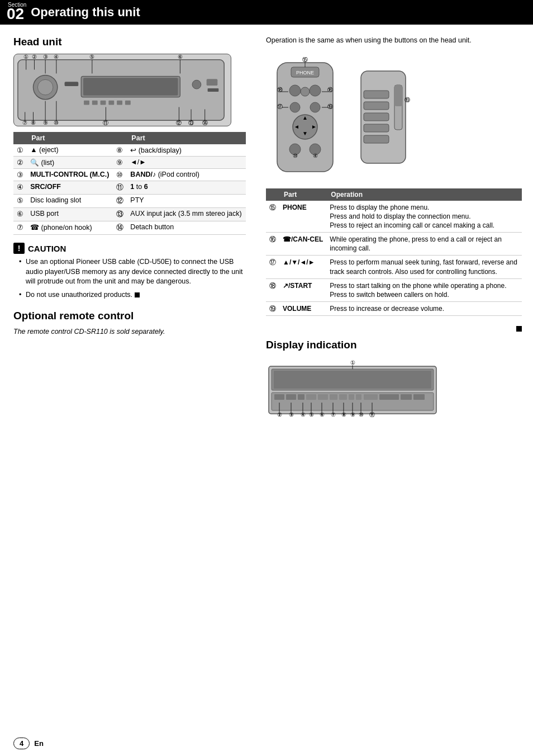 The height and width of the screenshot is (756, 533). I want to click on remote-side-diagram: ⑲, so click(383, 120).